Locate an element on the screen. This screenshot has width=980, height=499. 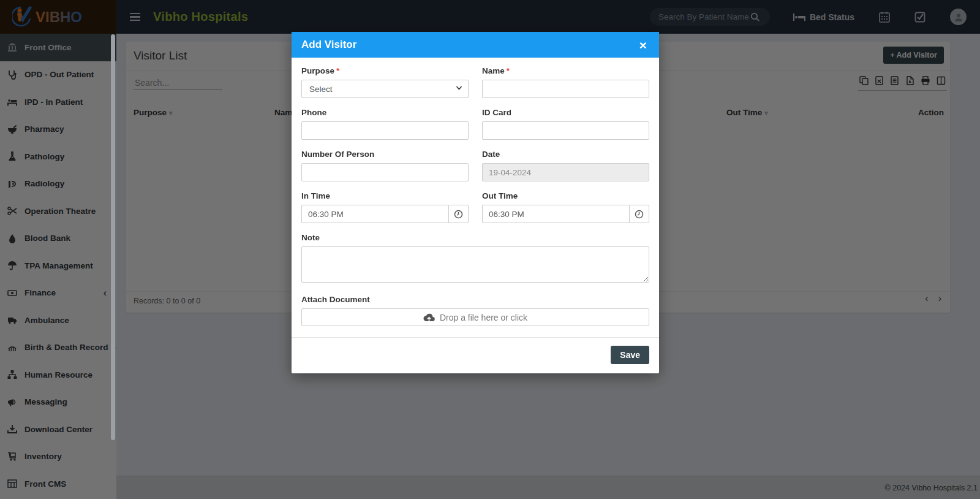
date-field is located at coordinates (566, 172).